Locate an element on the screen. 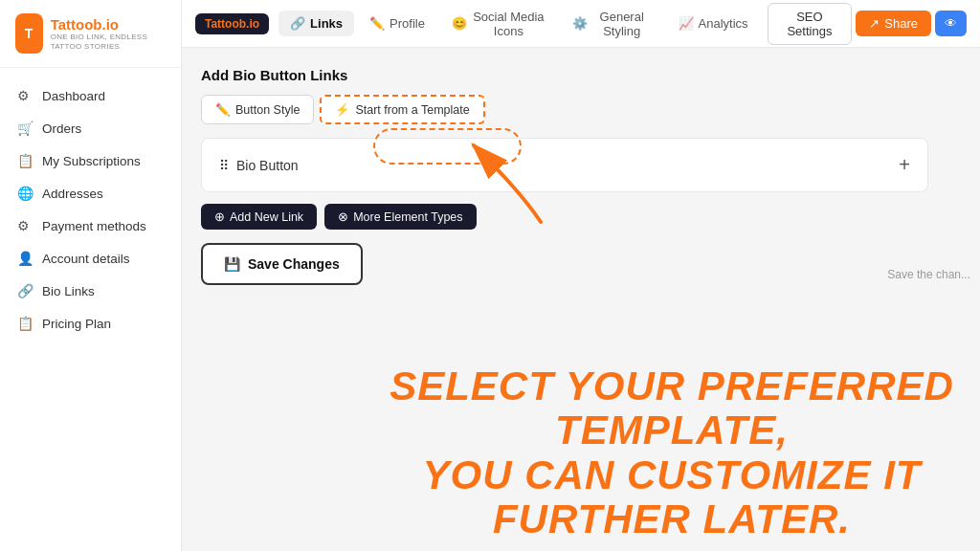 This screenshot has height=551, width=980. save-hint: Save the chan... is located at coordinates (928, 275).